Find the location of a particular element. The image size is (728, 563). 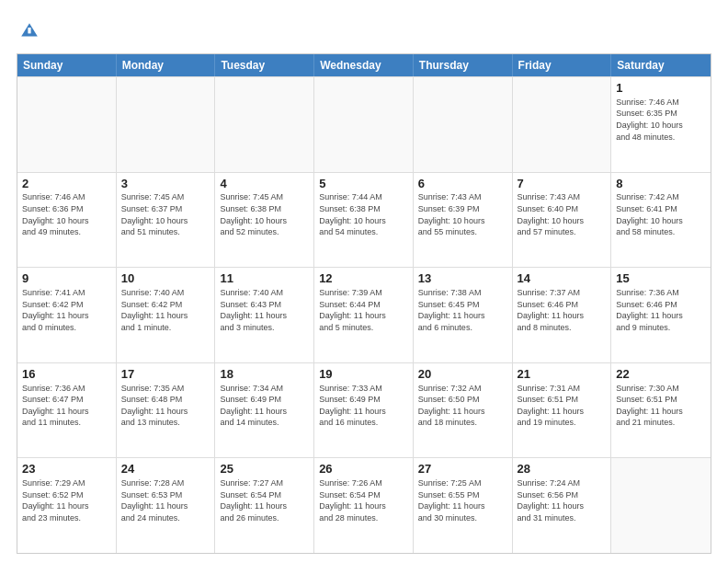

cell-info: Sunrise: 7:46 AM Sunset: 6:36 PM Dayligh… is located at coordinates (66, 214).